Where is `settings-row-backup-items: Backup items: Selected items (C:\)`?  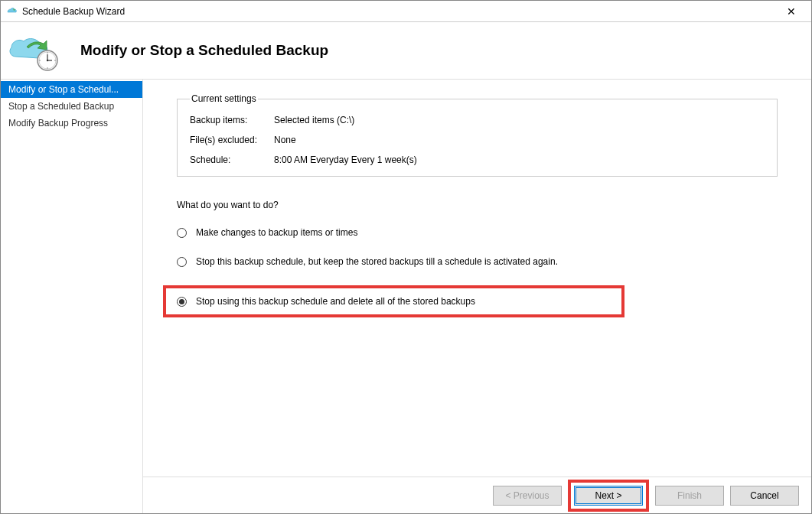
settings-row-backup-items: Backup items: Selected items (C:\) is located at coordinates (478, 120).